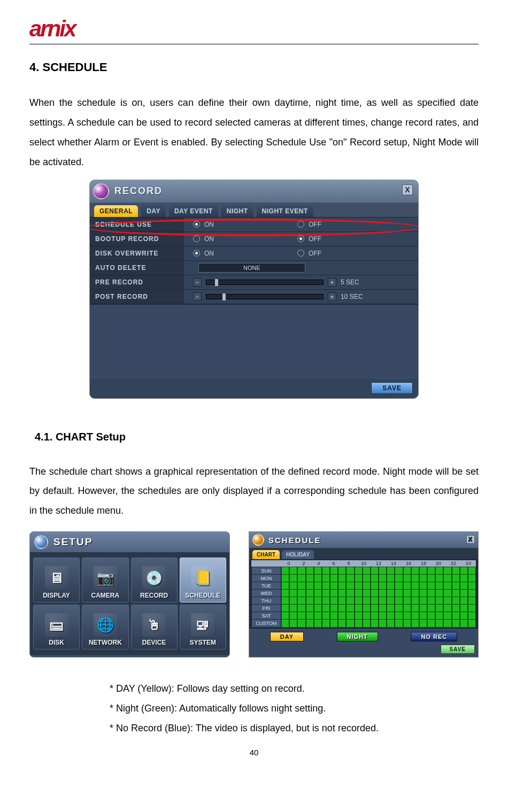 Image resolution: width=508 pixels, height=812 pixels. What do you see at coordinates (350, 239) in the screenshot?
I see `radio-bootup-off: OFF` at bounding box center [350, 239].